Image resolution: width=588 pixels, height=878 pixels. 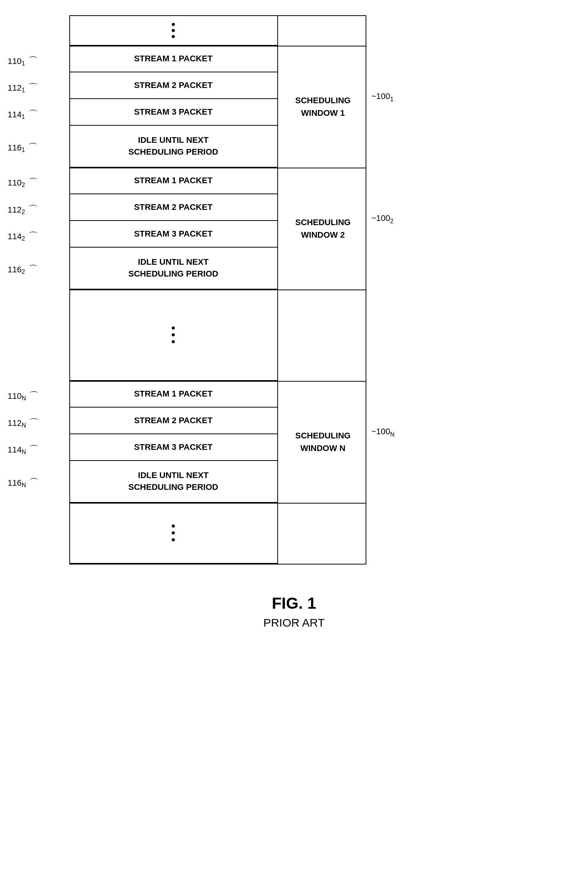 What do you see at coordinates (218, 503) in the screenshot?
I see `wn-bottom-border` at bounding box center [218, 503].